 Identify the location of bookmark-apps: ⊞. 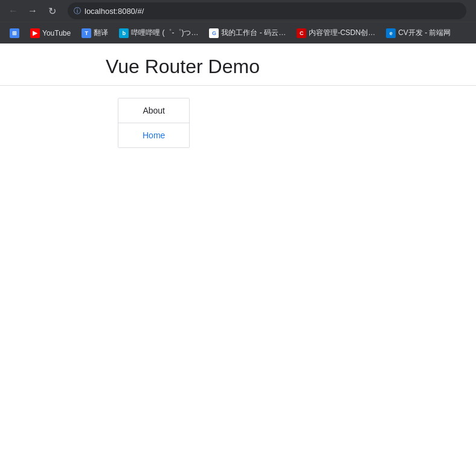
(14, 33).